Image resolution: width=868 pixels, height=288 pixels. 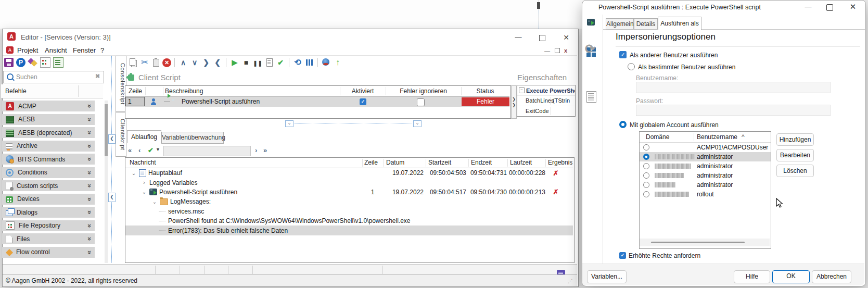 I want to click on col-ergebnis: Ergebnis, so click(x=560, y=162).